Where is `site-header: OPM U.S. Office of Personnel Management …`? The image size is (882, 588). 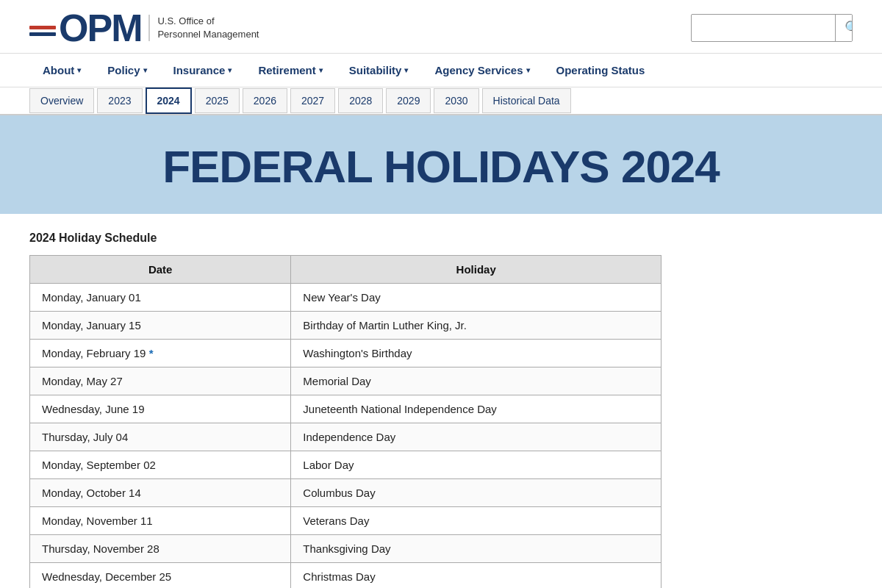 site-header: OPM U.S. Office of Personnel Management … is located at coordinates (441, 26).